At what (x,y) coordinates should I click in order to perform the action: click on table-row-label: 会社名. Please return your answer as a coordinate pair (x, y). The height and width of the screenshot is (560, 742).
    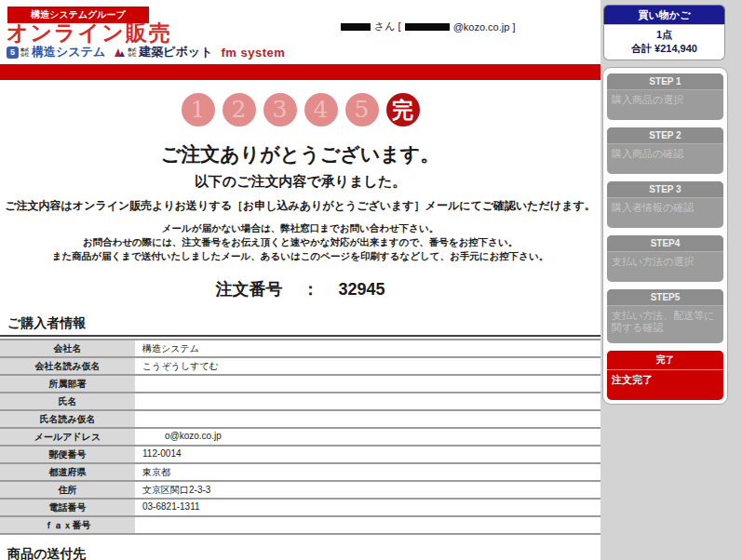
    Looking at the image, I should click on (67, 348).